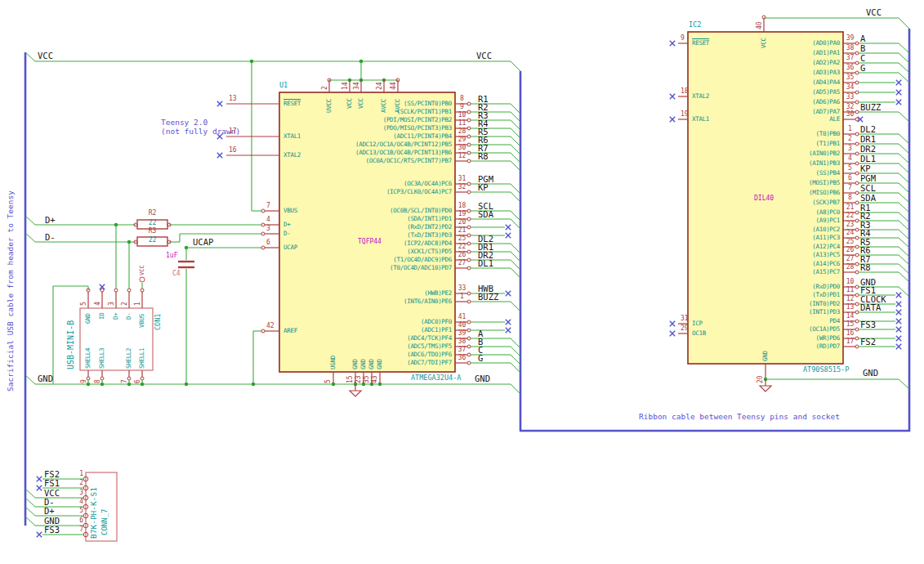 The height and width of the screenshot is (564, 924). What do you see at coordinates (362, 120) in the screenshot?
I see `u1-pin-name: (PDI/MOSI/PCINT2)PB2` at bounding box center [362, 120].